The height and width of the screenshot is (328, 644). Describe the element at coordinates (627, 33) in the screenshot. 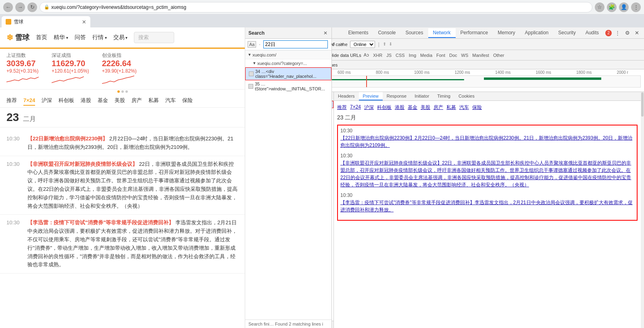

I see `devtools-settings-button: ⚙` at that location.